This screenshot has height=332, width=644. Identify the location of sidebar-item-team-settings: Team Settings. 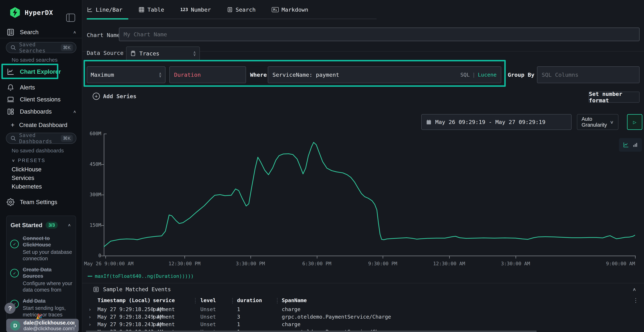
(41, 202).